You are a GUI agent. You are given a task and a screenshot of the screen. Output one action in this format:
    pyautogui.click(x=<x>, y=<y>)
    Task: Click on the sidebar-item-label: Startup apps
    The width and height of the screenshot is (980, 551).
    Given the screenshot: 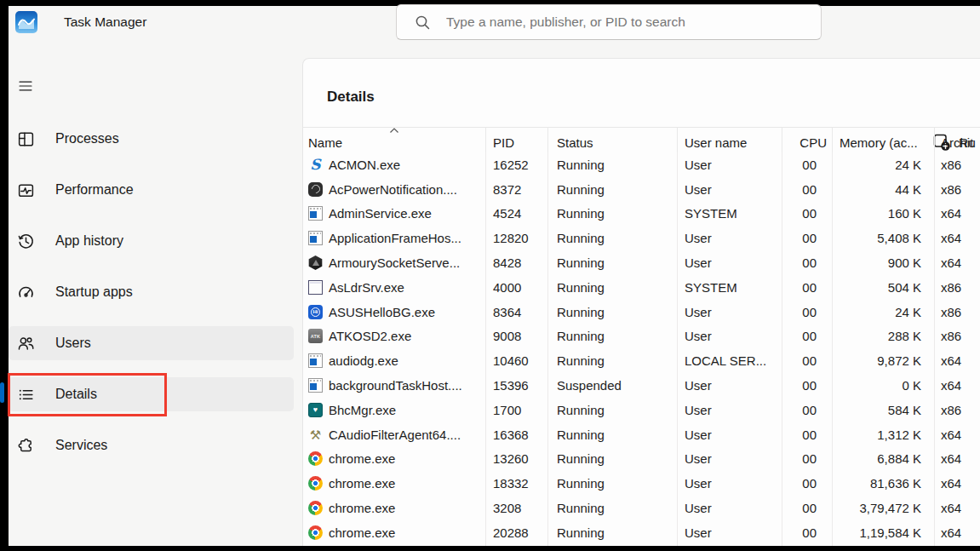 What is the action you would take?
    pyautogui.click(x=94, y=292)
    